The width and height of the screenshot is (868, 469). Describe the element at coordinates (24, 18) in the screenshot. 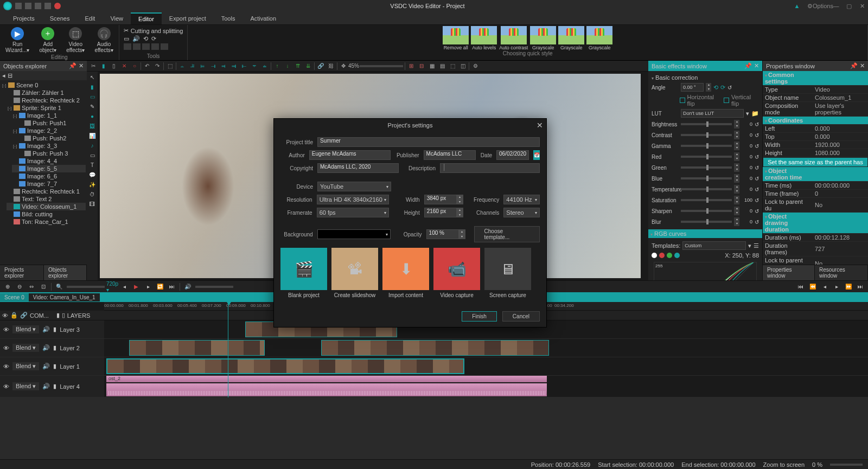

I see `menu-projects: Projects` at that location.